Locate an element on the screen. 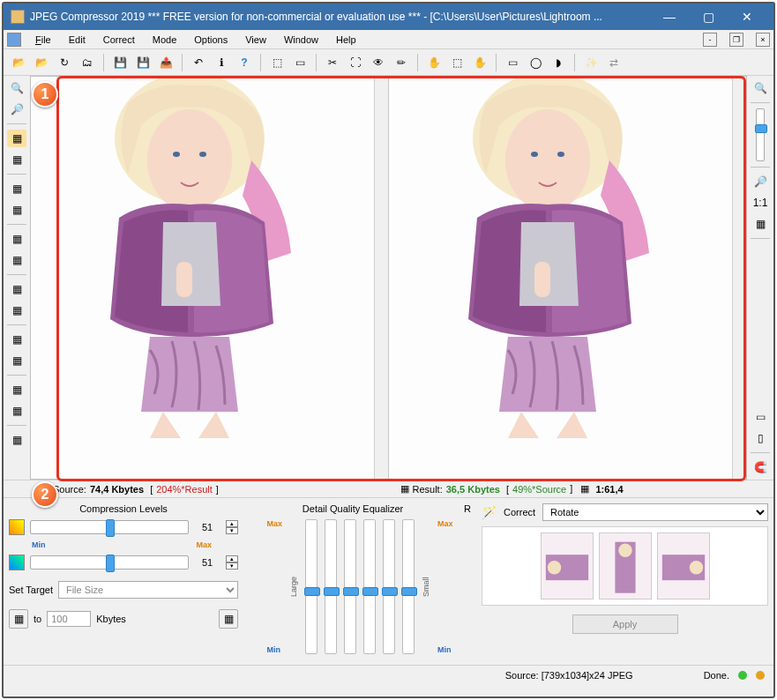 The image size is (777, 700). menu-mode: Mode is located at coordinates (165, 40).